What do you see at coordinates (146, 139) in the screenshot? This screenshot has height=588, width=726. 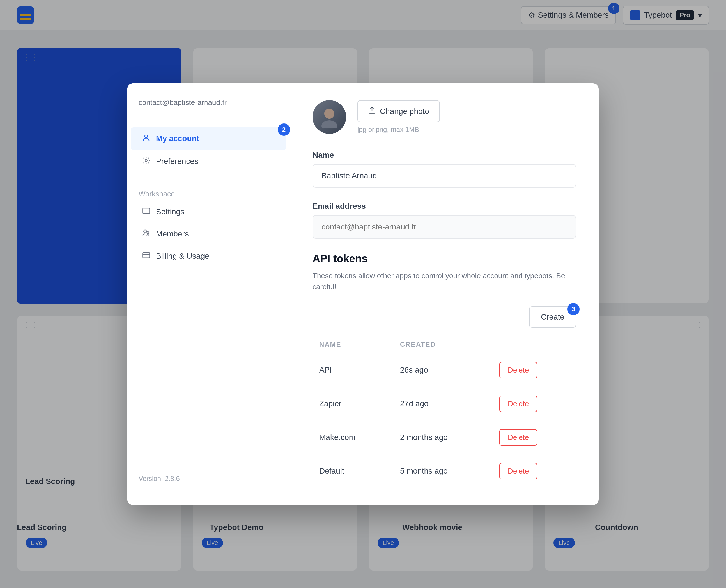 I see `user-circle-icon` at bounding box center [146, 139].